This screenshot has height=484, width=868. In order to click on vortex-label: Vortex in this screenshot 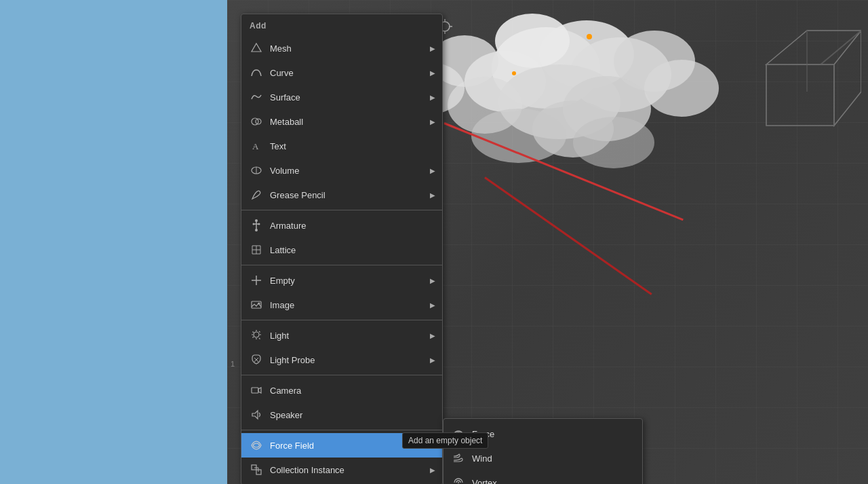, I will do `click(553, 481)`.